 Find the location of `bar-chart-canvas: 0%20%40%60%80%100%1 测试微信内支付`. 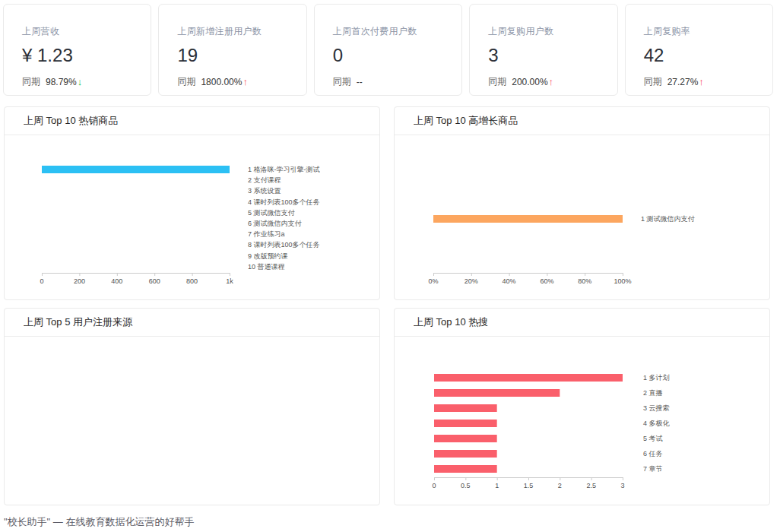

bar-chart-canvas: 0%20%40%60%80%100%1 测试微信内支付 is located at coordinates (582, 217).